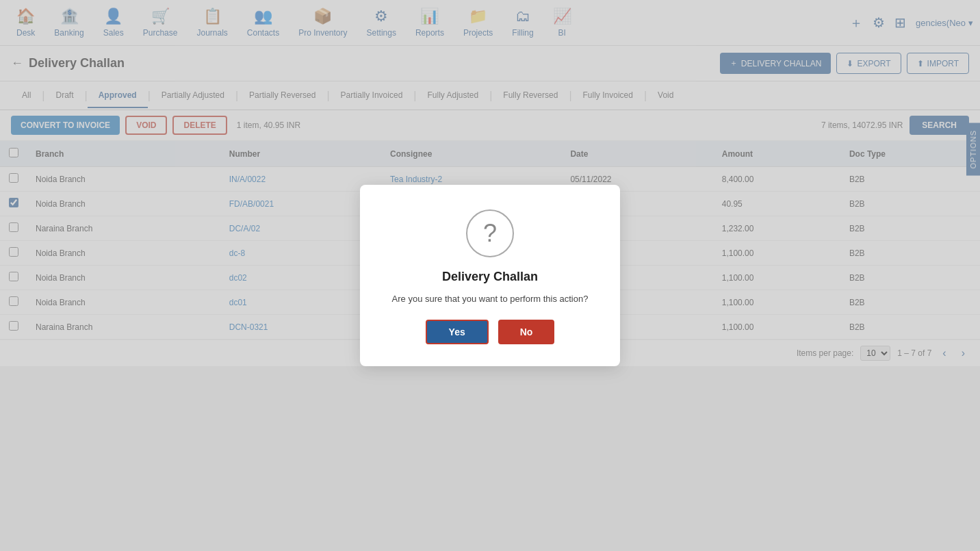 The width and height of the screenshot is (980, 551). I want to click on modal-yes-button: Yes, so click(457, 332).